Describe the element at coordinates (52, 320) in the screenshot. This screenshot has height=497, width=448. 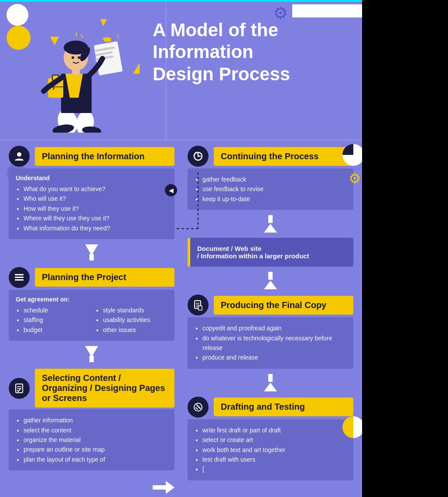
I see `planning-project-col1: schedule staffing budget` at that location.